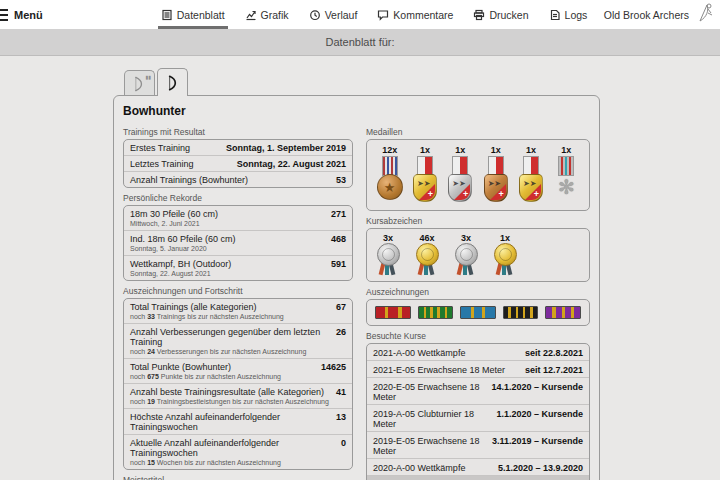  What do you see at coordinates (238, 370) in the screenshot?
I see `table-row: Total Punkte (Bowhunter)14625noch 675 Pu…` at bounding box center [238, 370].